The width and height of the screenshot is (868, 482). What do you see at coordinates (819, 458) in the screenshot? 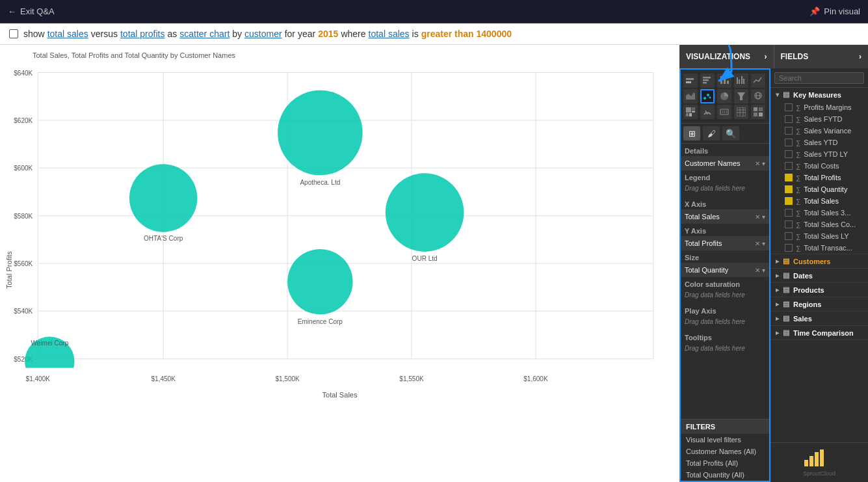
I see `powerbi-logo` at bounding box center [819, 458].